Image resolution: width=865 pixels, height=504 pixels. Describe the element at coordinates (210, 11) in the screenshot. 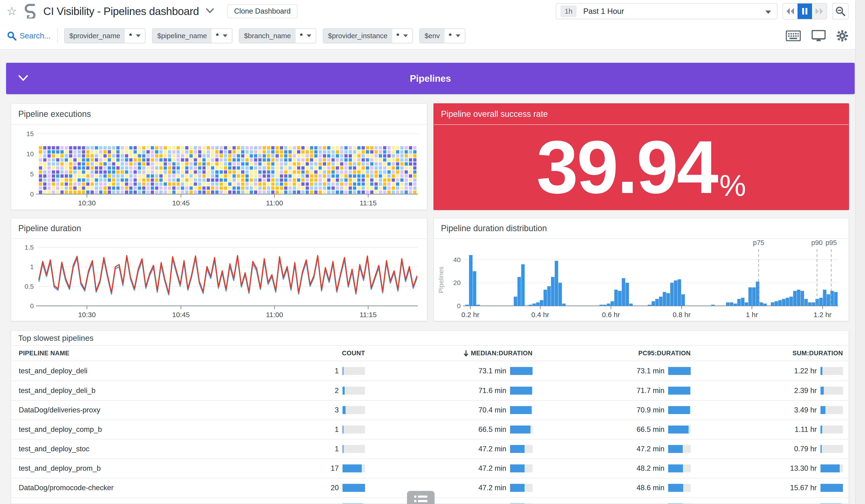

I see `title-chevron-down-icon` at that location.